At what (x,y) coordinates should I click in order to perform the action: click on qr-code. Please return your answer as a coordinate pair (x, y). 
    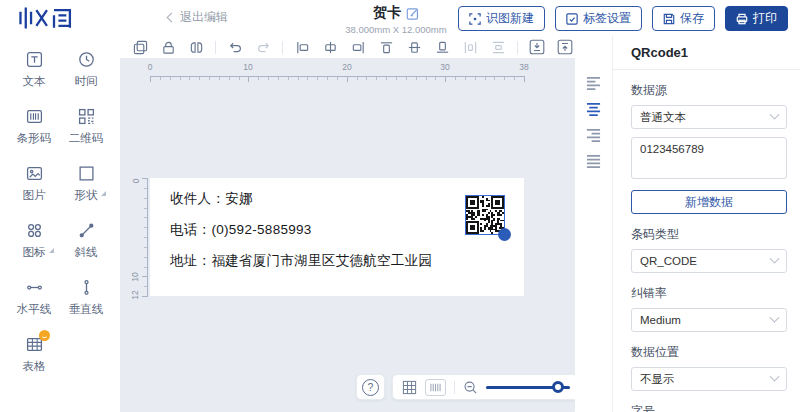
    Looking at the image, I should click on (485, 215).